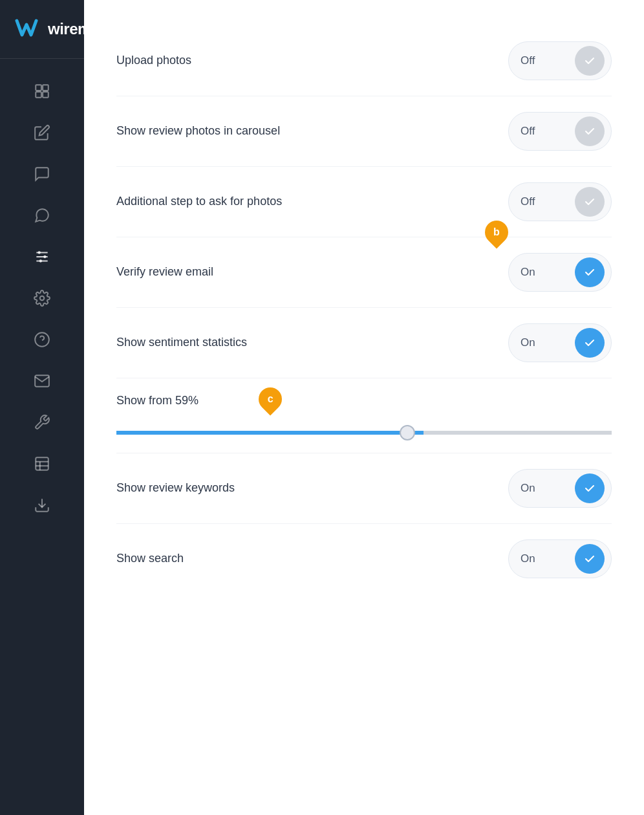  Describe the element at coordinates (560, 202) in the screenshot. I see `toggle-additional-step: Off` at that location.